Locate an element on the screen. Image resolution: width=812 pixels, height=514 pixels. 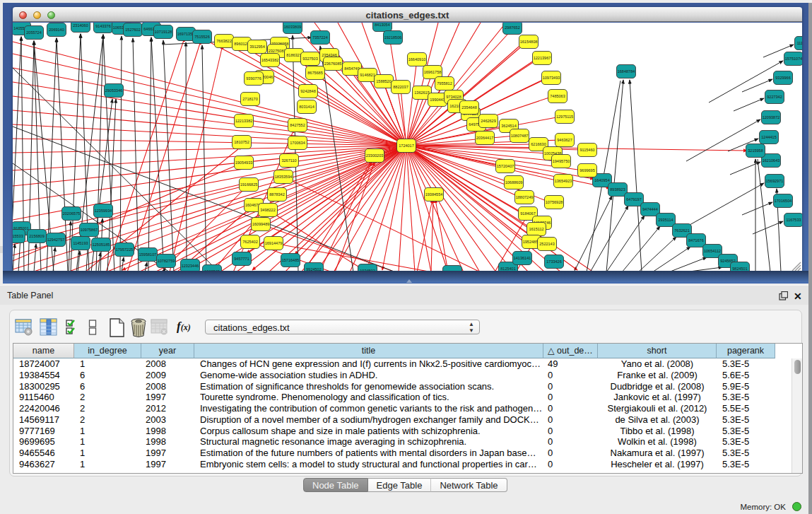
svg-text: 19054933 is located at coordinates (245, 163).